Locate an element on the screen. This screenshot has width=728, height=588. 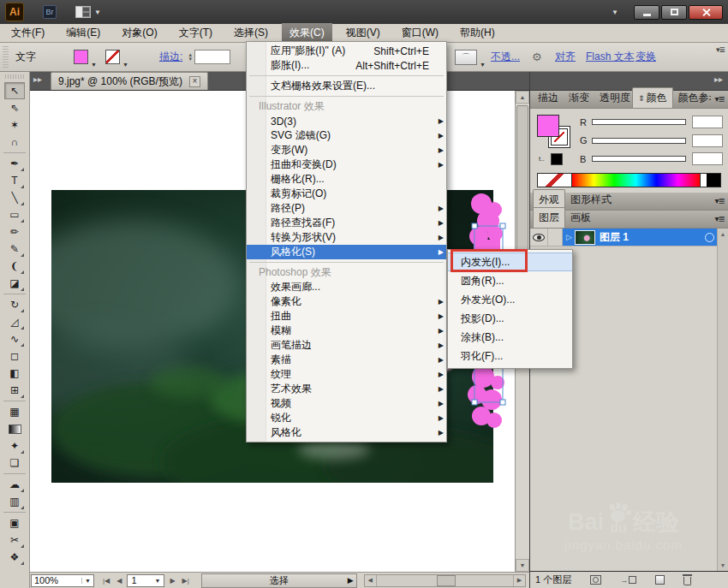
effect-menu-item-22: 画笔描边▶ is located at coordinates (346, 346).